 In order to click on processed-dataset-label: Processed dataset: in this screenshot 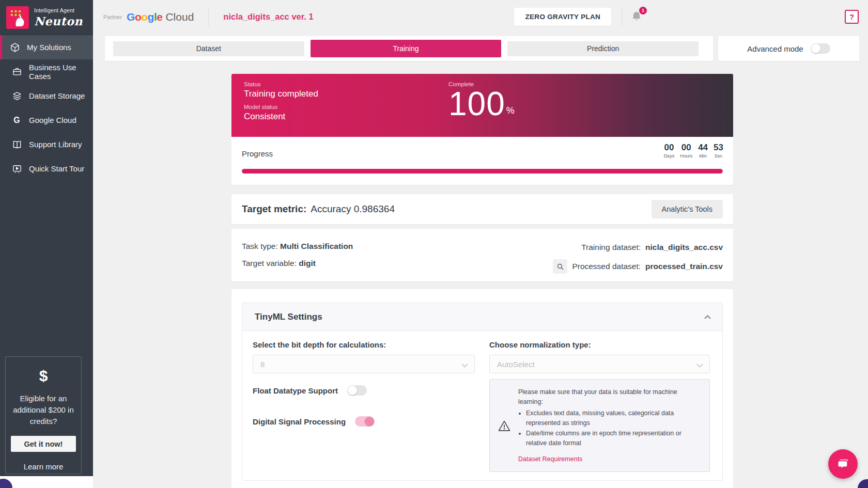, I will do `click(607, 266)`.